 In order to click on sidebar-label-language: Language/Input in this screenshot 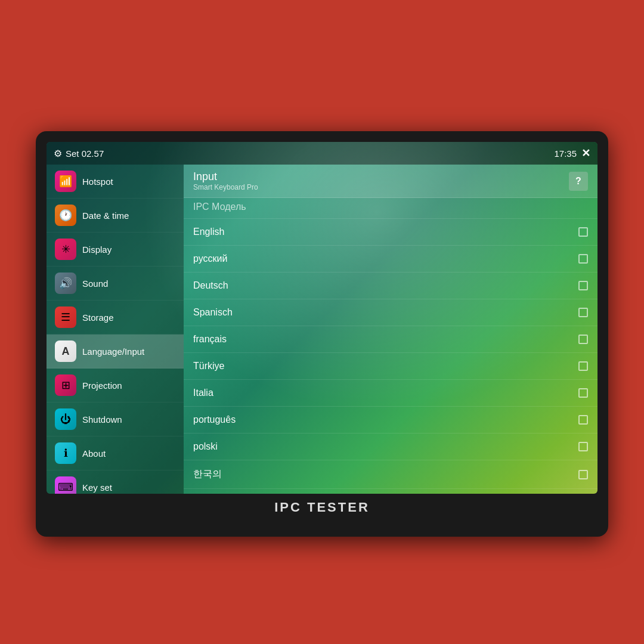, I will do `click(113, 352)`.